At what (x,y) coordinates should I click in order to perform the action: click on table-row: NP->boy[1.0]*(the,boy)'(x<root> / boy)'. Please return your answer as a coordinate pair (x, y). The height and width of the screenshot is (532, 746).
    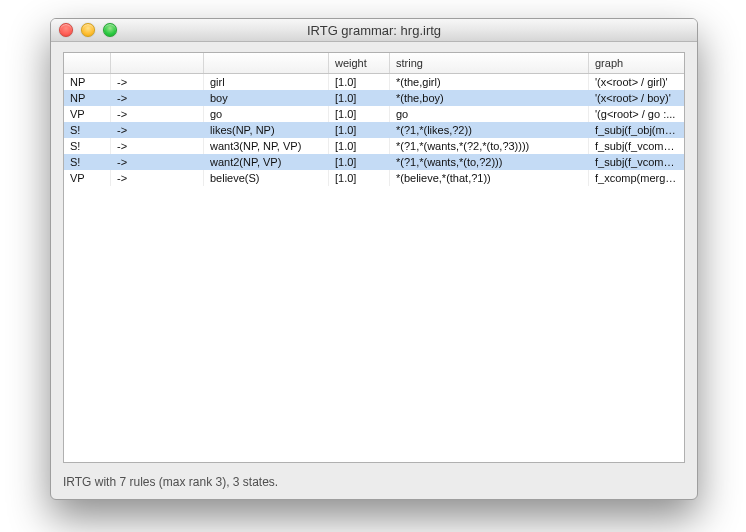
    Looking at the image, I should click on (374, 98).